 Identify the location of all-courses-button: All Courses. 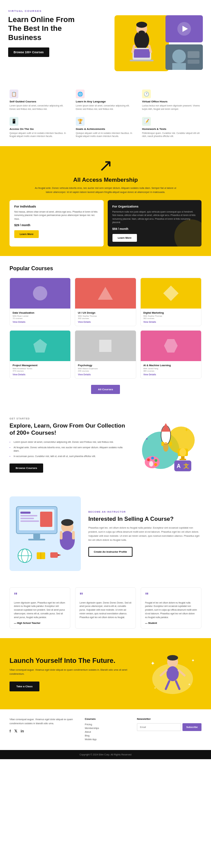
(105, 389).